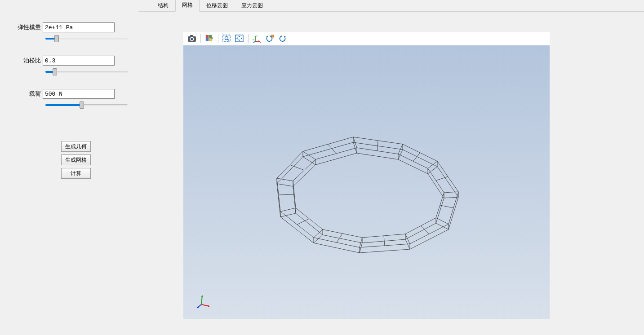  Describe the element at coordinates (76, 173) in the screenshot. I see `compute-button: 计算` at that location.